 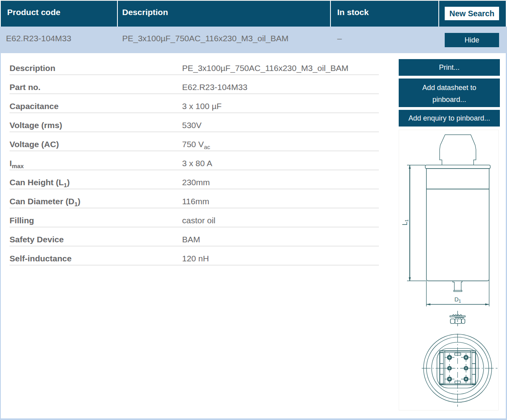 I want to click on svg-text: D1, so click(x=458, y=300).